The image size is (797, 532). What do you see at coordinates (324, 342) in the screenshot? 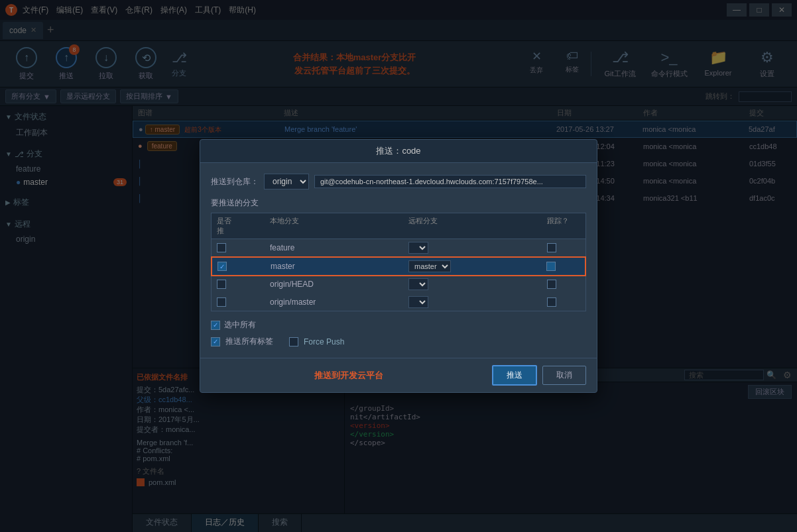
I see `force-push-label: Force Push` at bounding box center [324, 342].